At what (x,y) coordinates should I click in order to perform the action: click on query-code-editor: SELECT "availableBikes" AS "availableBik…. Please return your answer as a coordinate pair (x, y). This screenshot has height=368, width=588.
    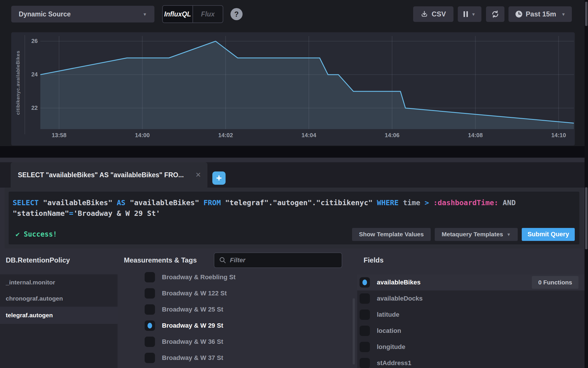
    Looking at the image, I should click on (294, 218).